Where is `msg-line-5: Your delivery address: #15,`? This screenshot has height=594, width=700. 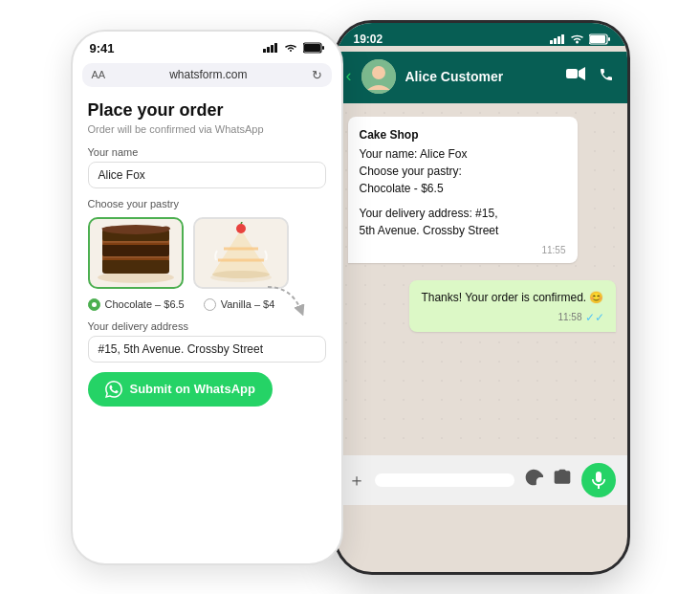
msg-line-5: Your delivery address: #15, is located at coordinates (463, 213).